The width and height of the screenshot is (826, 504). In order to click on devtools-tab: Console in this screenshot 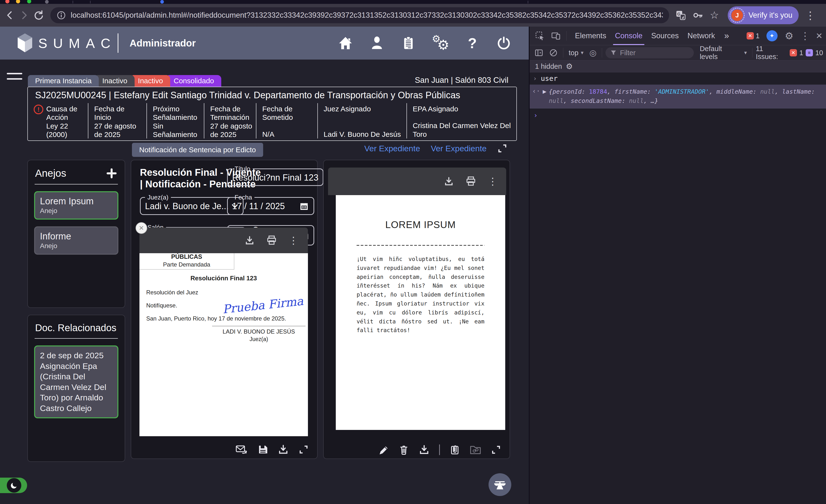, I will do `click(629, 36)`.